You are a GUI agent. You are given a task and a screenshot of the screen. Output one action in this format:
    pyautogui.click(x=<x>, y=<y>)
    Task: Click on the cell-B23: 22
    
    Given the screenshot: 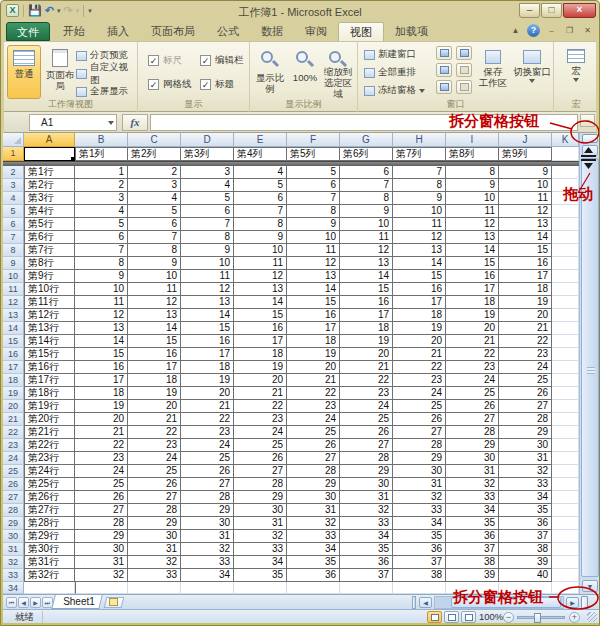 What is the action you would take?
    pyautogui.click(x=102, y=446)
    